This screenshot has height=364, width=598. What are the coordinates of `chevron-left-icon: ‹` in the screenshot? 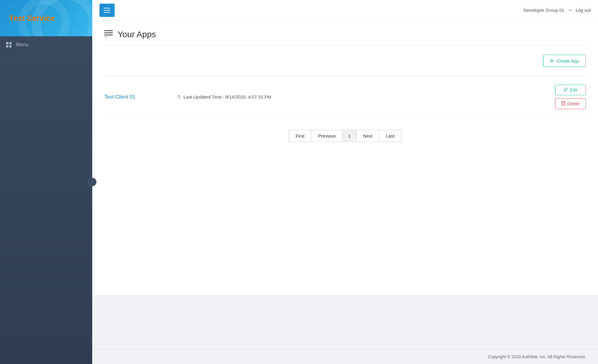 It's located at (92, 182).